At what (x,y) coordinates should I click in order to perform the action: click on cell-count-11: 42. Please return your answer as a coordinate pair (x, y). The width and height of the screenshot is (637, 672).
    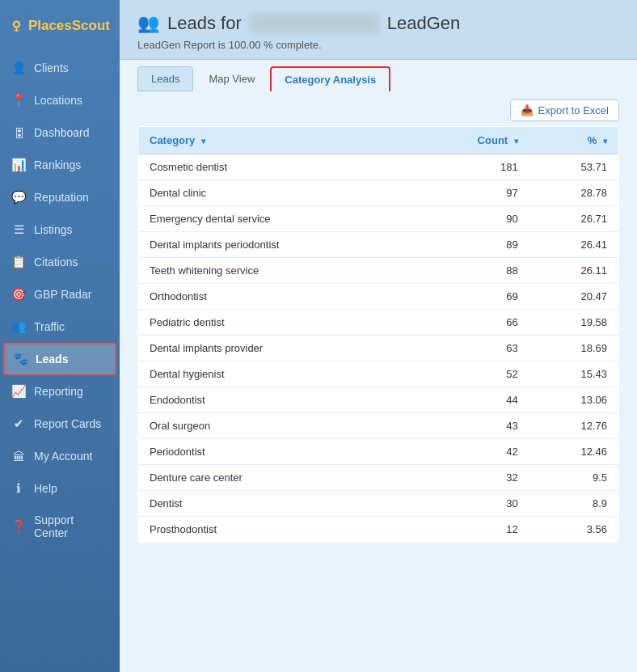
    Looking at the image, I should click on (472, 452).